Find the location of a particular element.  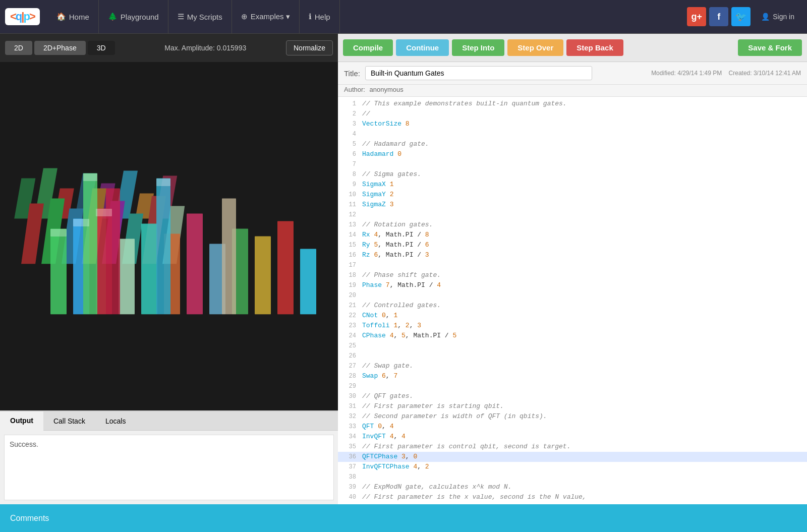

line-number: 4 is located at coordinates (349, 134).